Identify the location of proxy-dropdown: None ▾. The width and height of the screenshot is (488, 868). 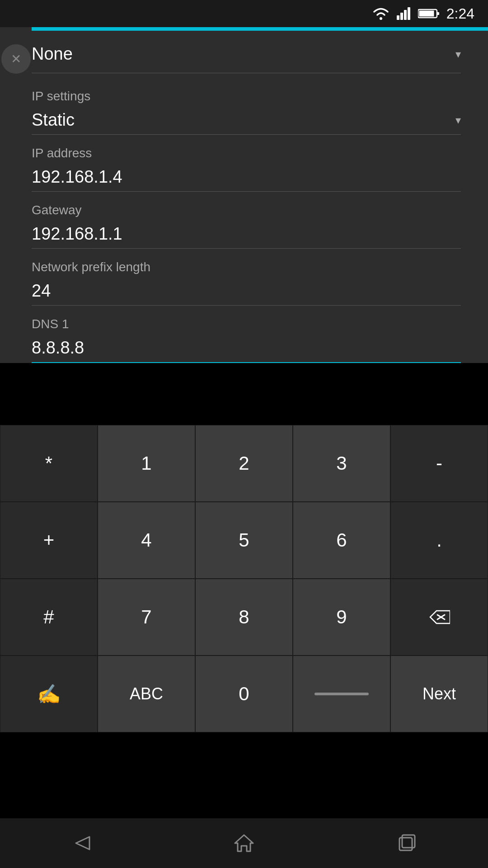
(246, 54).